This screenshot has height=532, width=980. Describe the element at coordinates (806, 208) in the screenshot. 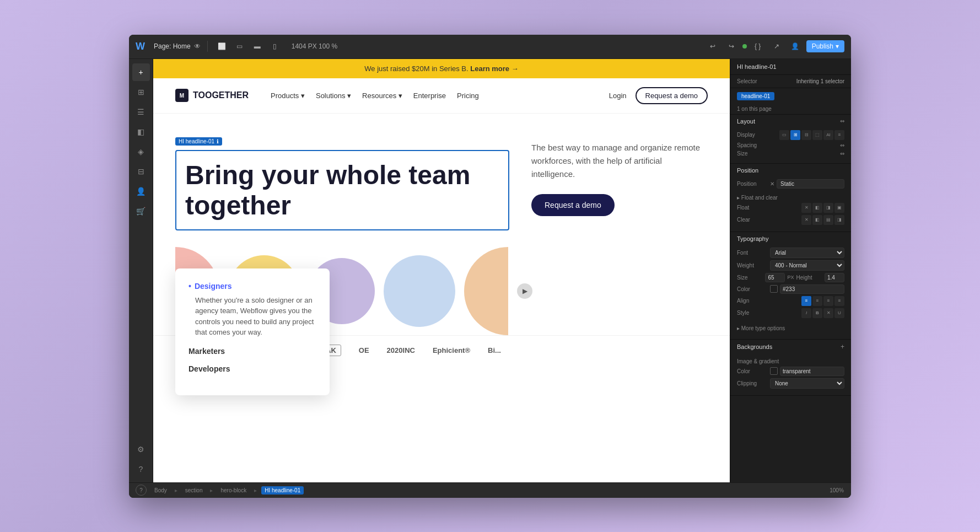

I see `float-x-btn: ✕` at that location.